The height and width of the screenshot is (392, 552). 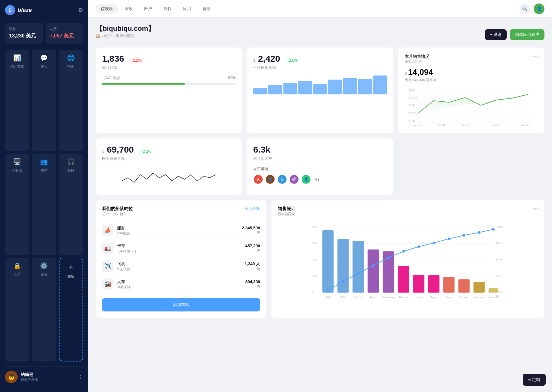 What do you see at coordinates (71, 67) in the screenshot?
I see `nav-label-guide: 指南` at bounding box center [71, 67].